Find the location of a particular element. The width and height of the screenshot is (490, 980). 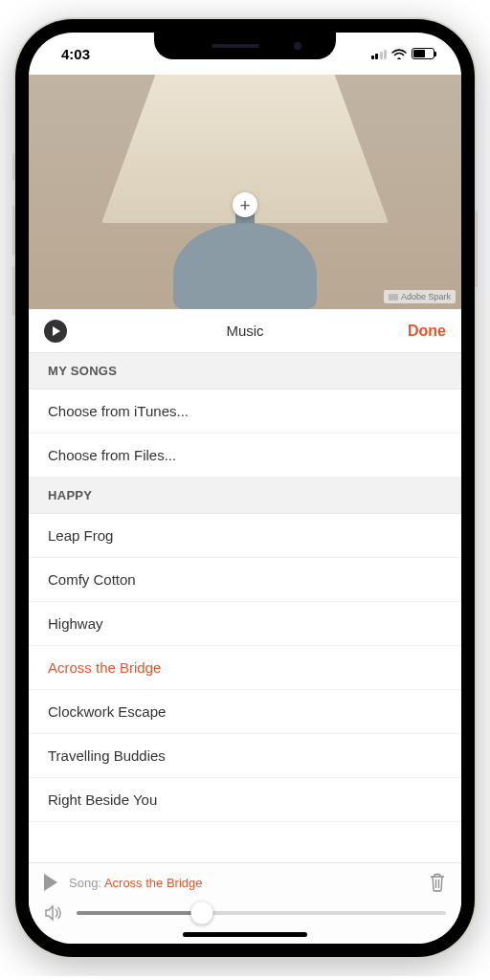

now-playing-label: Song: is located at coordinates (86, 882).